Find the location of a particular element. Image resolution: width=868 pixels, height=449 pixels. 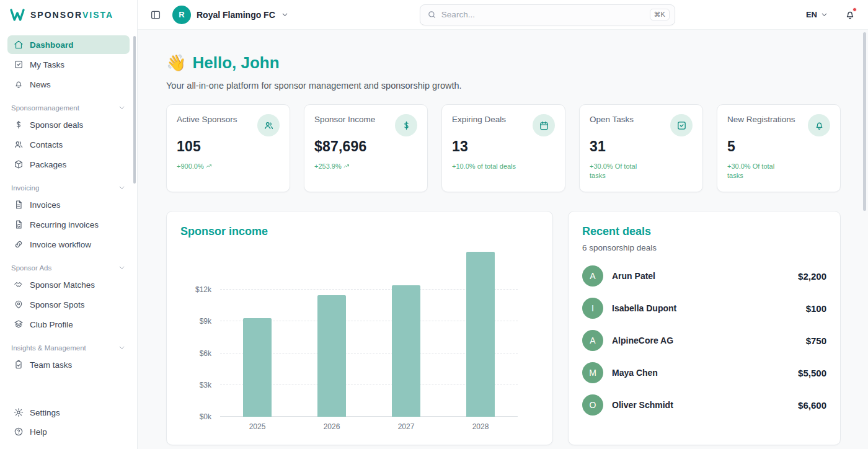

sidebar-item-contacts: Contacts is located at coordinates (68, 144).